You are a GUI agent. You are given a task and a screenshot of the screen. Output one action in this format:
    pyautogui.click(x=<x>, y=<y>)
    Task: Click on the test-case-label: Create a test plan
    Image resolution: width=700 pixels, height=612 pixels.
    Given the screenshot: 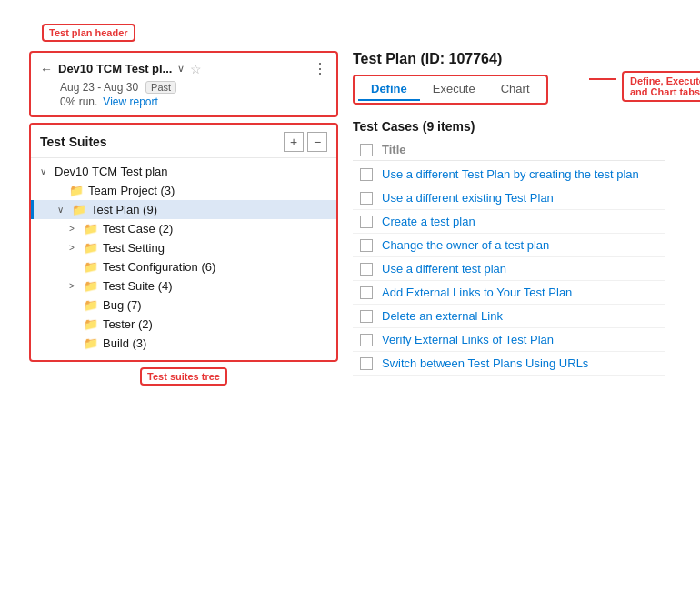 What is the action you would take?
    pyautogui.click(x=429, y=222)
    